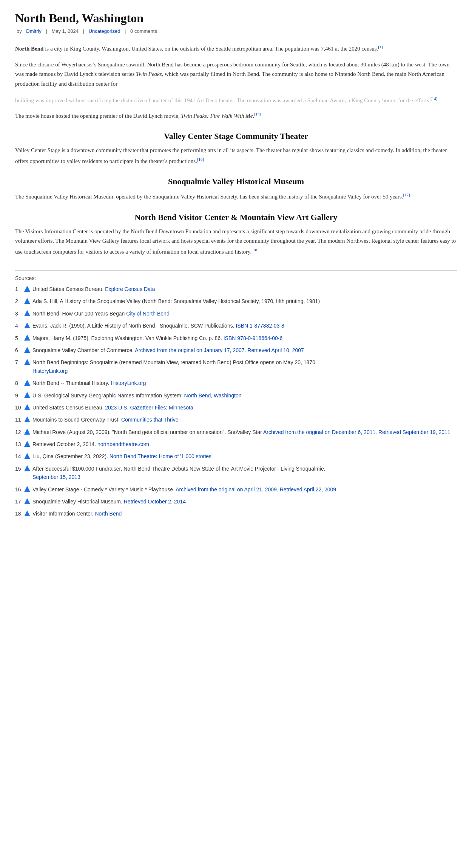  I want to click on ref-17: [17], so click(407, 195).